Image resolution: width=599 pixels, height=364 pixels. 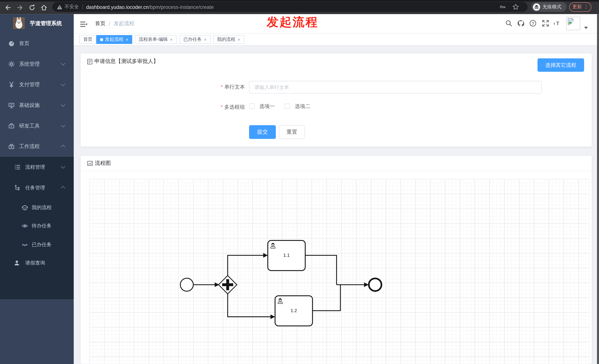 I want to click on text-field-label: *单行文本, so click(x=219, y=87).